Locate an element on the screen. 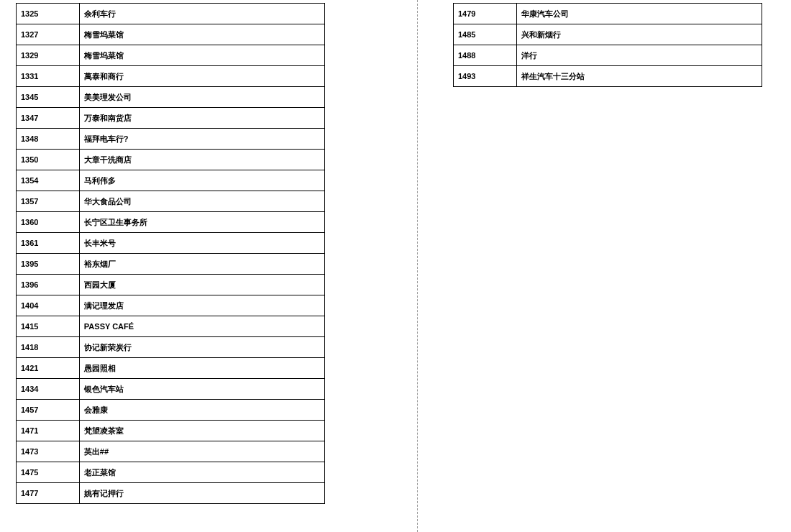 The width and height of the screenshot is (791, 532). table-row: 1357华大食品公司 is located at coordinates (171, 201).